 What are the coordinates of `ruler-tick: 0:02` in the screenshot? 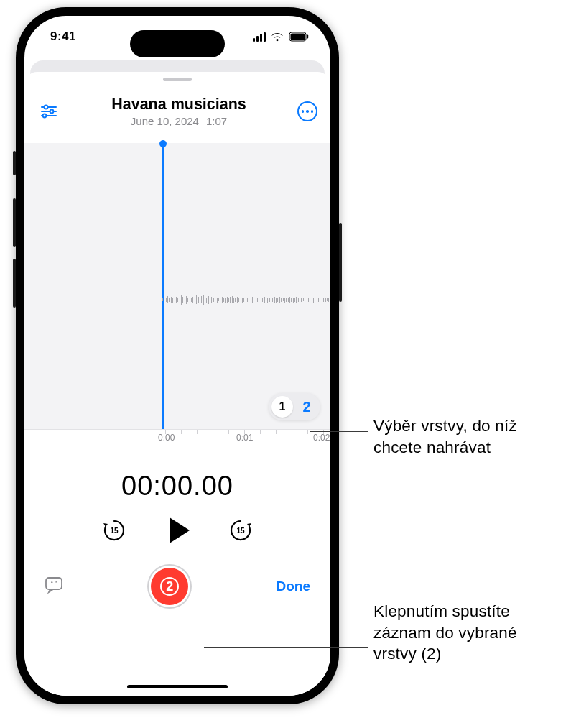 It's located at (322, 438).